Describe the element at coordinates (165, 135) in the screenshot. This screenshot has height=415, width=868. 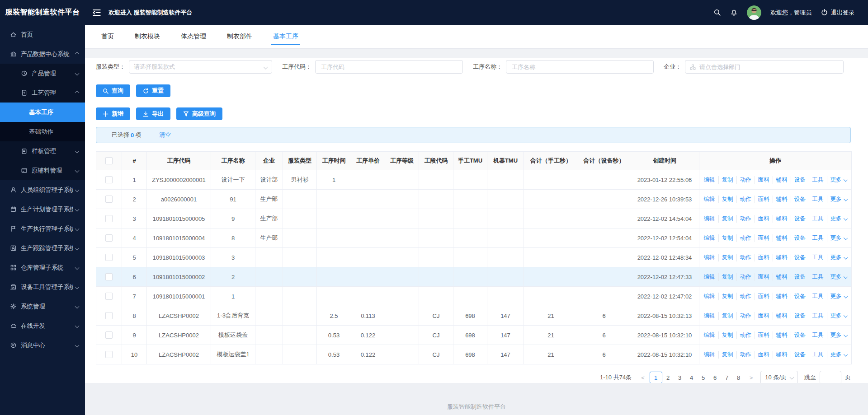
I see `clear-selection-link: 清空` at that location.